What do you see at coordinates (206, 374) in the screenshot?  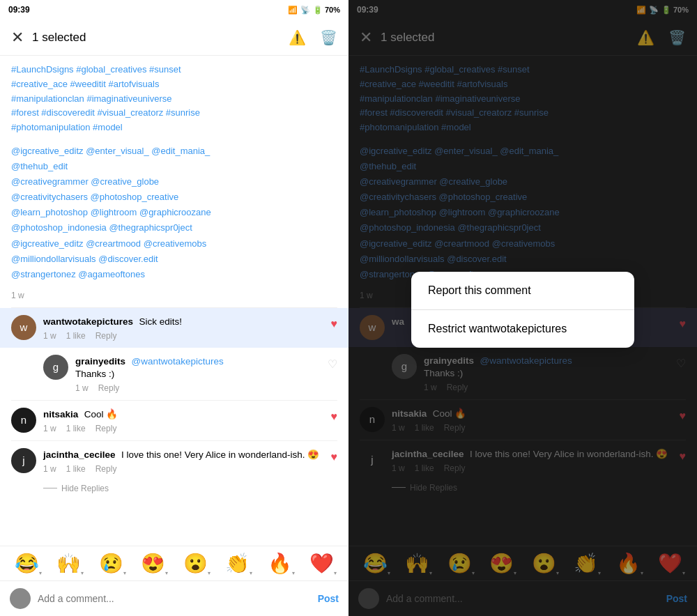 I see `comment-body-grainy-left: grainyedits @wantwotakepictures Thanks :…` at bounding box center [206, 374].